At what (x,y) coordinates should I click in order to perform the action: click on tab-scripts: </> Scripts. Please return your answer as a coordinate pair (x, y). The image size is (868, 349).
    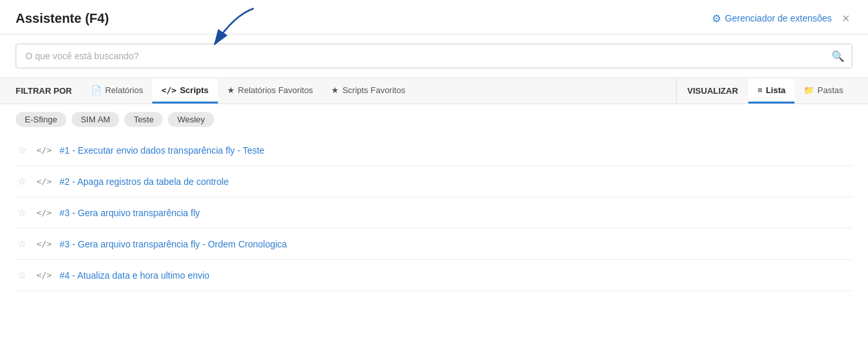
    Looking at the image, I should click on (185, 91).